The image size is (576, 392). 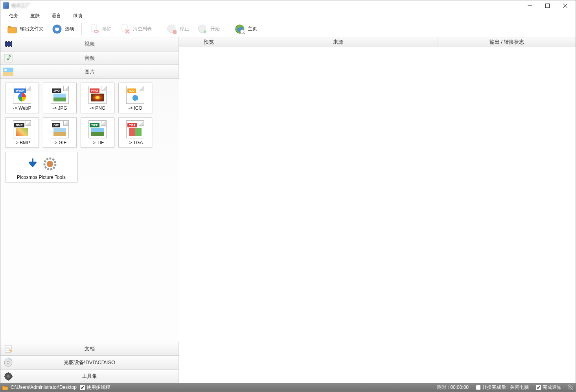 What do you see at coordinates (60, 143) in the screenshot?
I see `format-label: -> GIF` at bounding box center [60, 143].